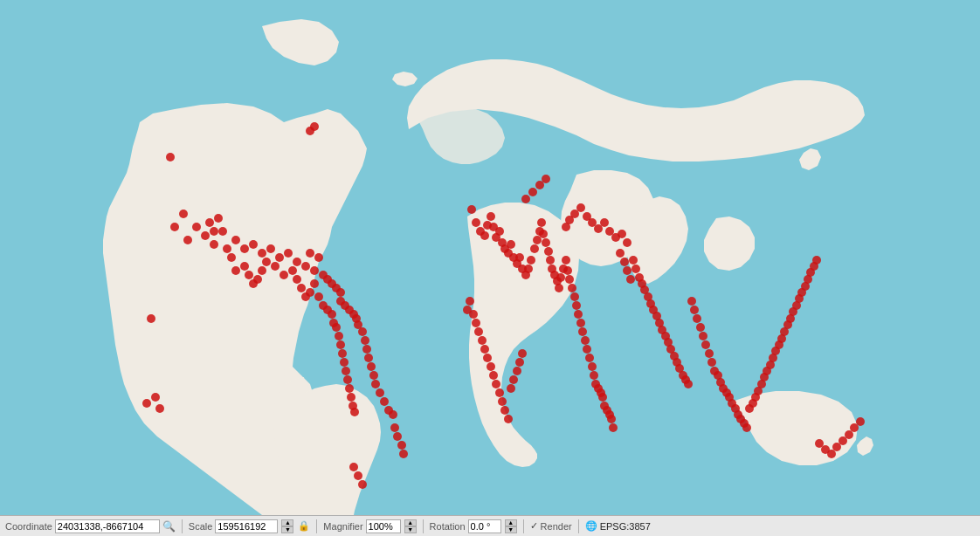 This screenshot has width=980, height=536. What do you see at coordinates (591, 526) in the screenshot?
I see `epsg-icon: 🌐` at bounding box center [591, 526].